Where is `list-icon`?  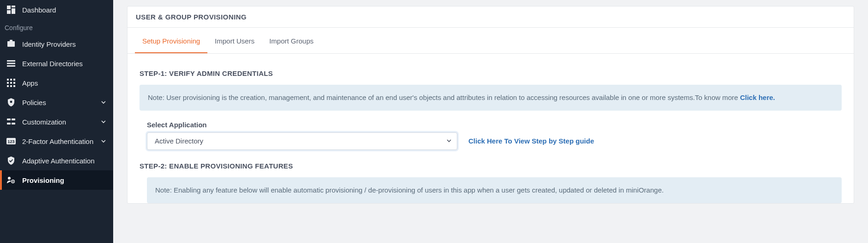 list-icon is located at coordinates (11, 63).